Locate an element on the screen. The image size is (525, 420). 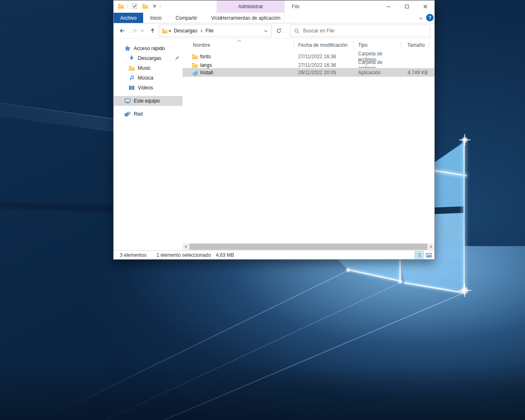
column-header-nombre: Nombre is located at coordinates (238, 45).